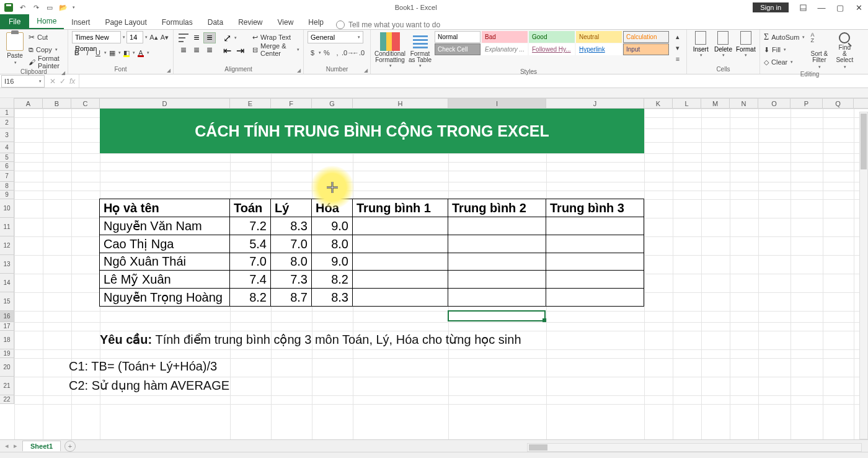 Image resolution: width=868 pixels, height=458 pixels. I want to click on row-headers: 12345678910111213141516171819202122, so click(7, 256).